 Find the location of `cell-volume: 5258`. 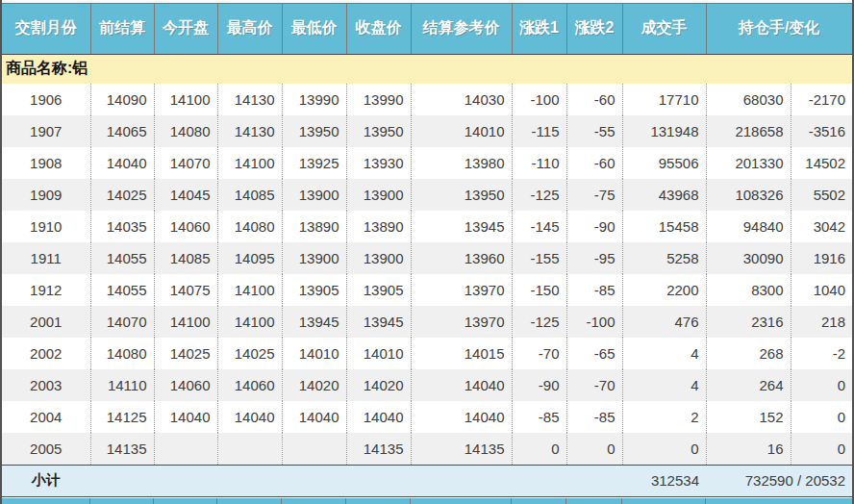

cell-volume: 5258 is located at coordinates (664, 258).